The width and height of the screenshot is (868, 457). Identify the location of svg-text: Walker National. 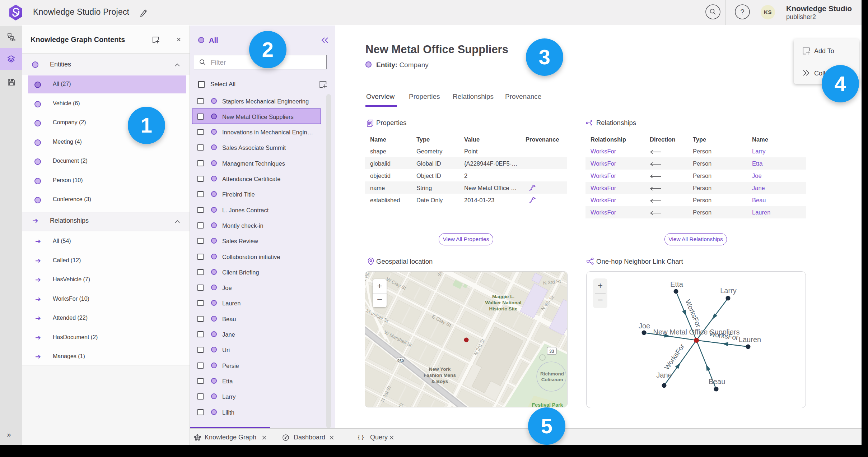
(503, 303).